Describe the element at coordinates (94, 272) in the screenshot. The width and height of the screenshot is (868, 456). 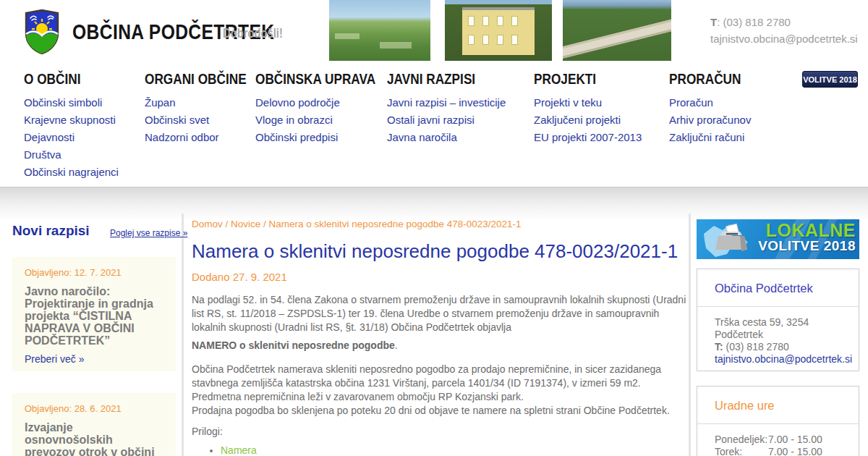
I see `tender-date: Objavljeno: 12. 7. 2021` at that location.